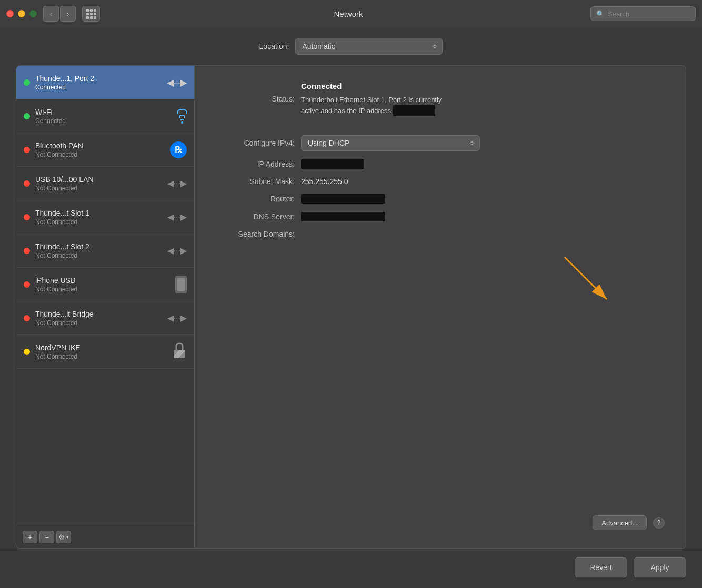  I want to click on net-name: Thunde...1, Port 2, so click(99, 78).